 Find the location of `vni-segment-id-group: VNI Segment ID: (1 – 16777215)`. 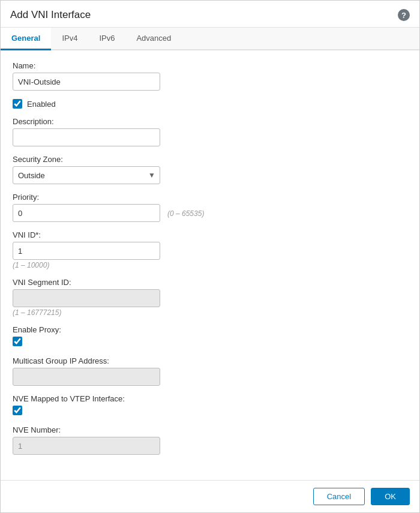

vni-segment-id-group: VNI Segment ID: (1 – 16777215) is located at coordinates (210, 298).